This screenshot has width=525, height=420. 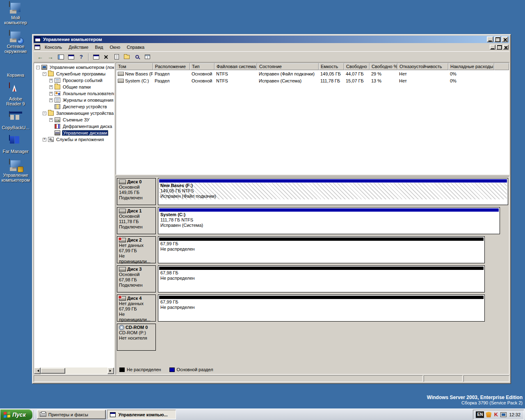 I want to click on column-header-free: Свободно, so click(x=357, y=66).